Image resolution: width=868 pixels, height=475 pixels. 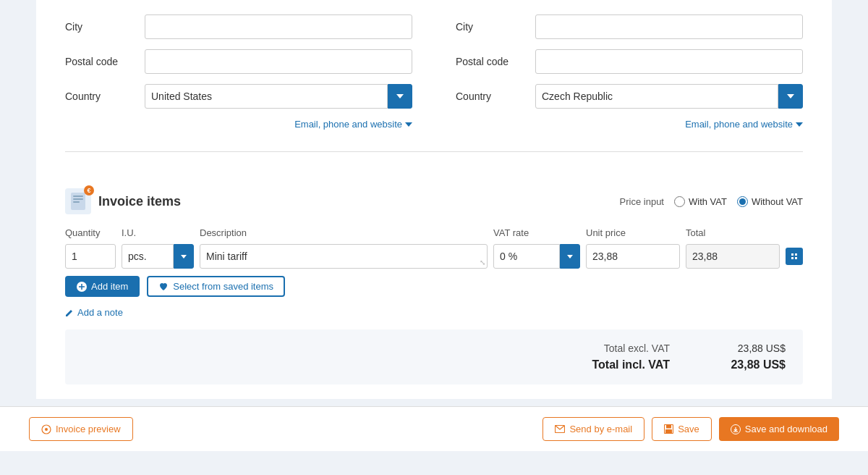 I want to click on left-country-select: United States Czech Republic Germany Fra…, so click(x=266, y=96).